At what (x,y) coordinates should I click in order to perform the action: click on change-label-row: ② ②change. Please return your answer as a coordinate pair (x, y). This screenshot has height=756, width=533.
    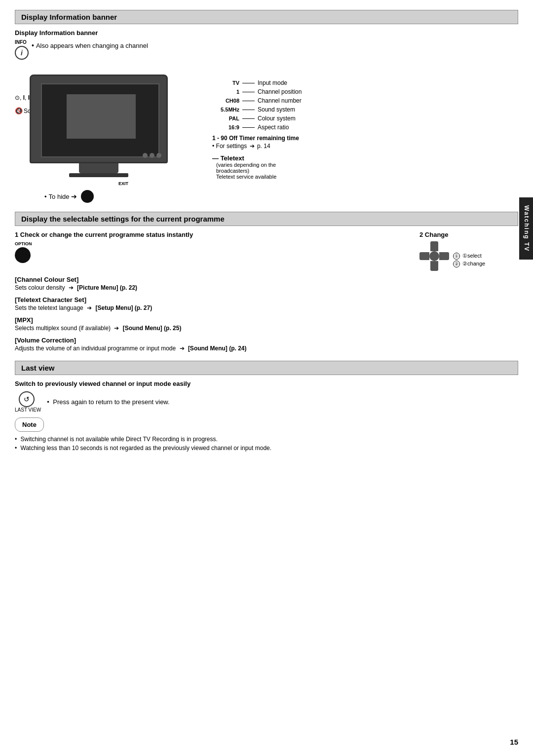
    Looking at the image, I should click on (469, 264).